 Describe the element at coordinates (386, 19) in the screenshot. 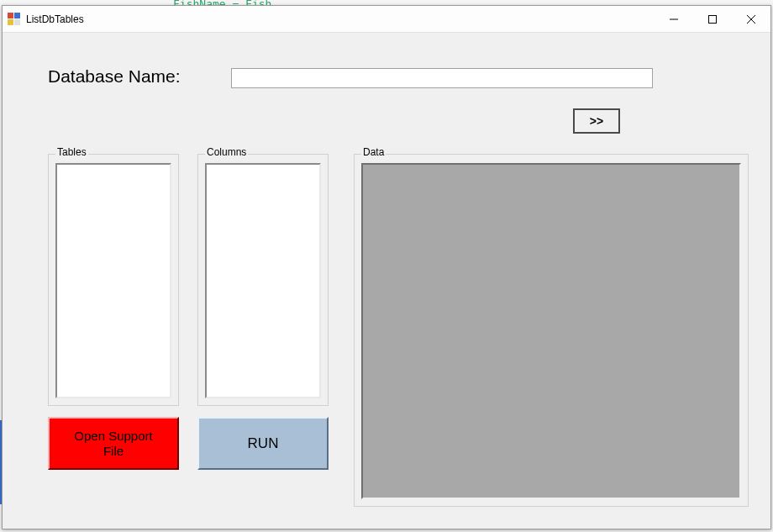

I see `titlebar: ListDbTables` at that location.